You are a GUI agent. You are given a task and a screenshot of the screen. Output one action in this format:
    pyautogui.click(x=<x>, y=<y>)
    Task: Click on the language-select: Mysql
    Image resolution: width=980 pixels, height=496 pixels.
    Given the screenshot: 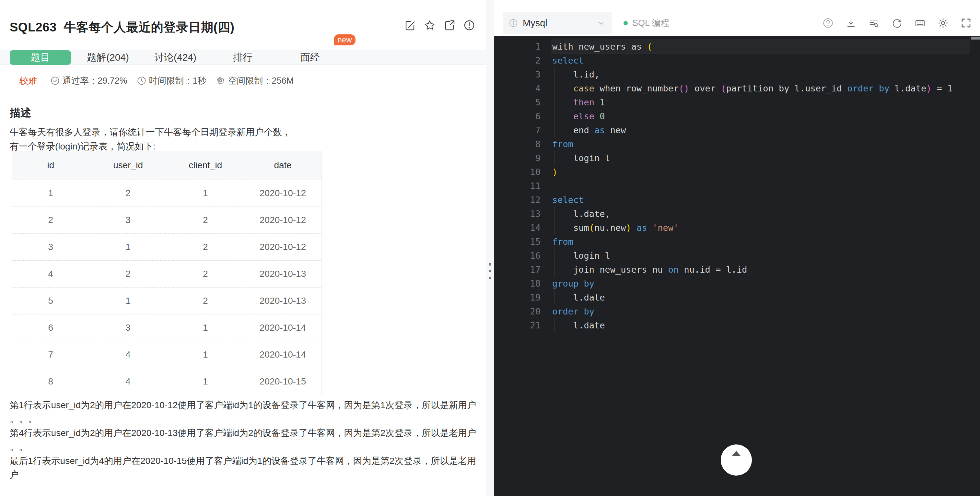 What is the action you would take?
    pyautogui.click(x=557, y=23)
    